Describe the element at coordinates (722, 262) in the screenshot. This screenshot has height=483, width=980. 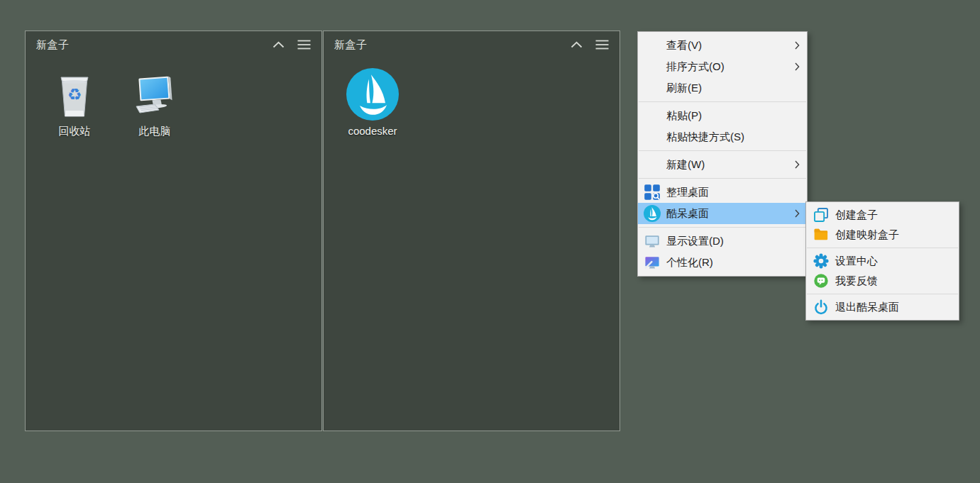
I see `menu-item-personalize: 个性化(R)` at that location.